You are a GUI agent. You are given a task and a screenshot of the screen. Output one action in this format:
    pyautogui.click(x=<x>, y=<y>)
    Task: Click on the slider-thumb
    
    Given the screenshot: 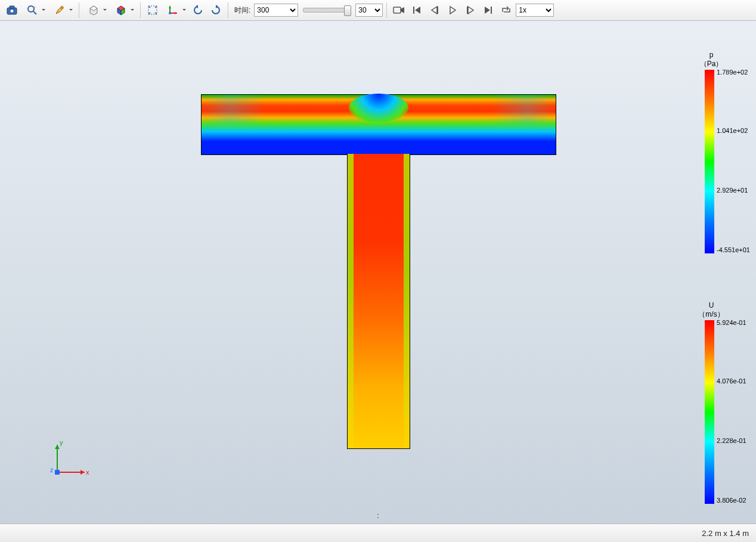 What is the action you would take?
    pyautogui.click(x=348, y=11)
    